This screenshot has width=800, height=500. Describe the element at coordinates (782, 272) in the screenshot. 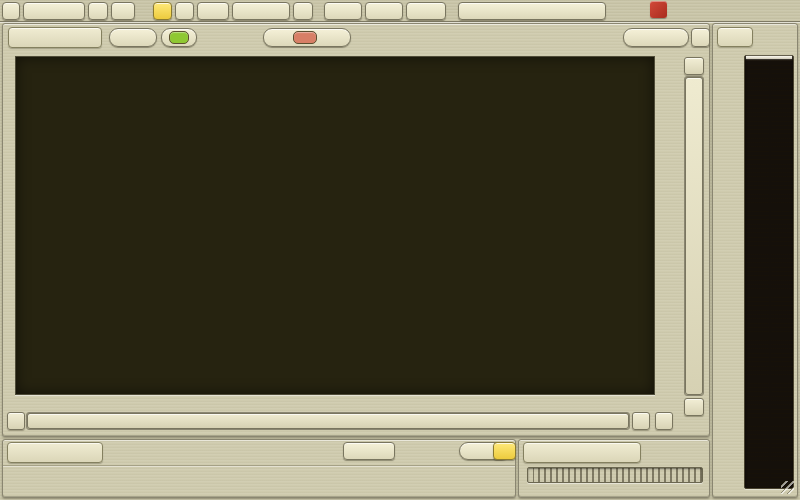

I see `meter-channel-right` at that location.